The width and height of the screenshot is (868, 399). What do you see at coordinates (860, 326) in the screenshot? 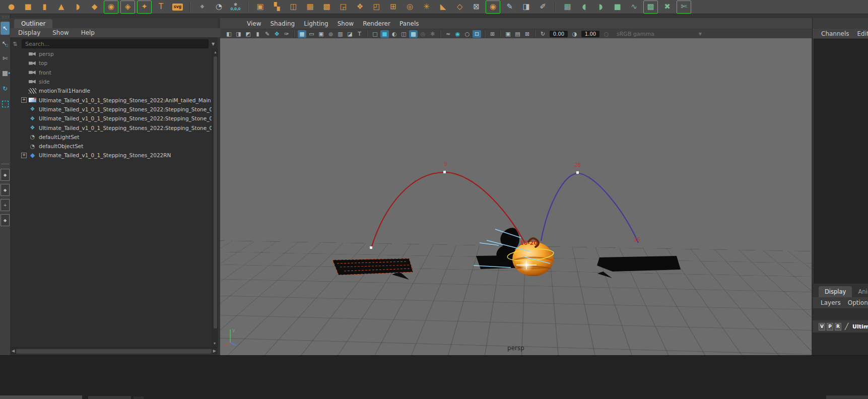
I see `layer-name: Ultimate` at bounding box center [860, 326].